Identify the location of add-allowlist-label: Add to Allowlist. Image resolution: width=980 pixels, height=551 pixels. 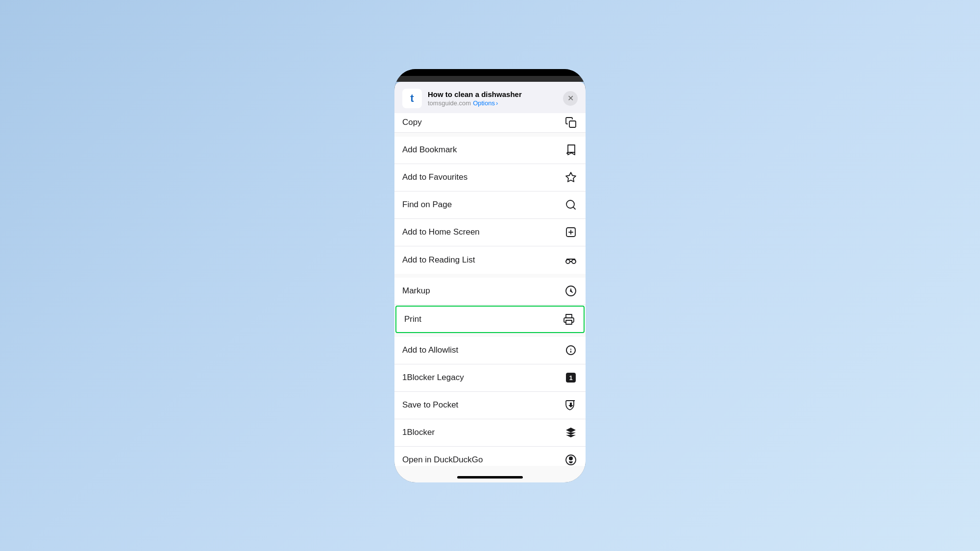
(430, 350).